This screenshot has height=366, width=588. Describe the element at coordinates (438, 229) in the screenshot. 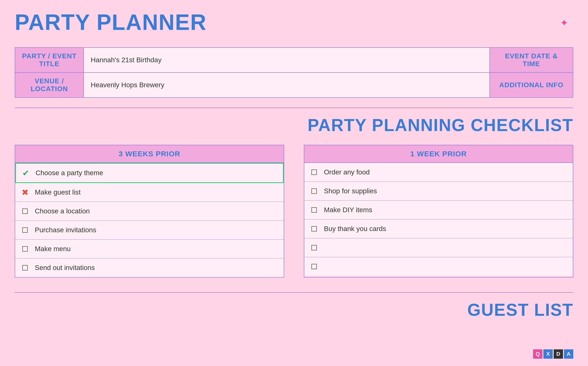

I see `list-item: Buy thank you cards` at that location.